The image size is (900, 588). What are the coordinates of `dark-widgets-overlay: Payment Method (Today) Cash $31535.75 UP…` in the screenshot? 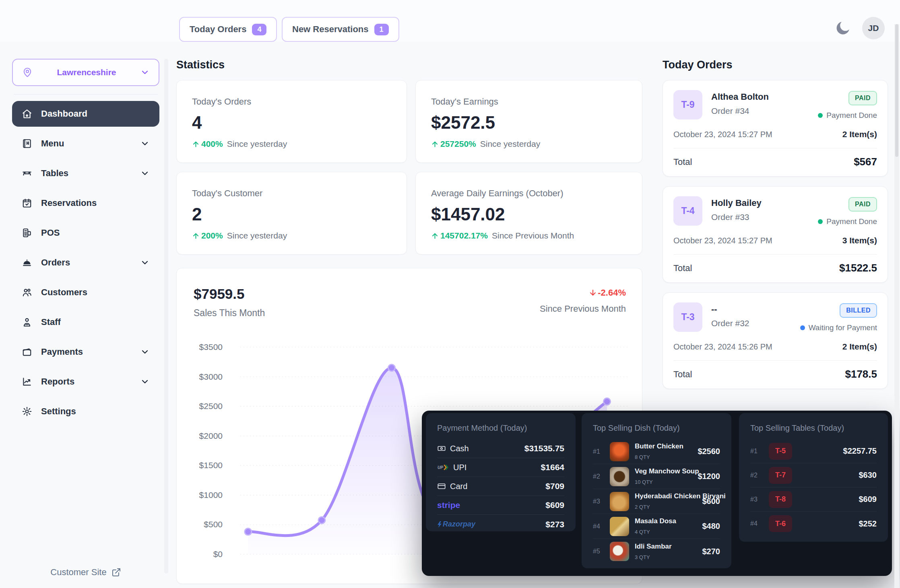 It's located at (657, 493).